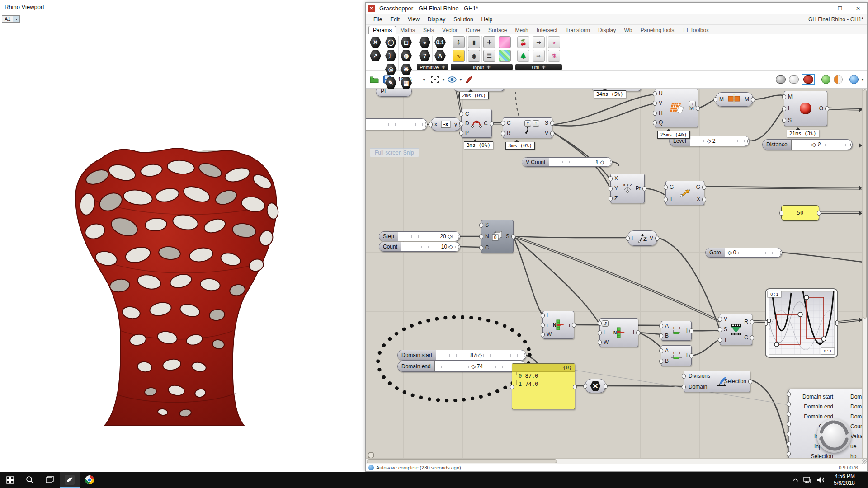 This screenshot has width=868, height=488. I want to click on geometry-cache-icon: ↗, so click(375, 56).